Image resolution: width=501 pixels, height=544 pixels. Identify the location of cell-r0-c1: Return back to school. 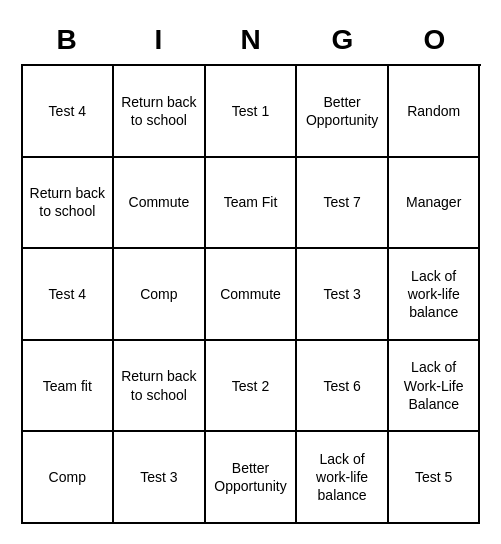
(160, 112).